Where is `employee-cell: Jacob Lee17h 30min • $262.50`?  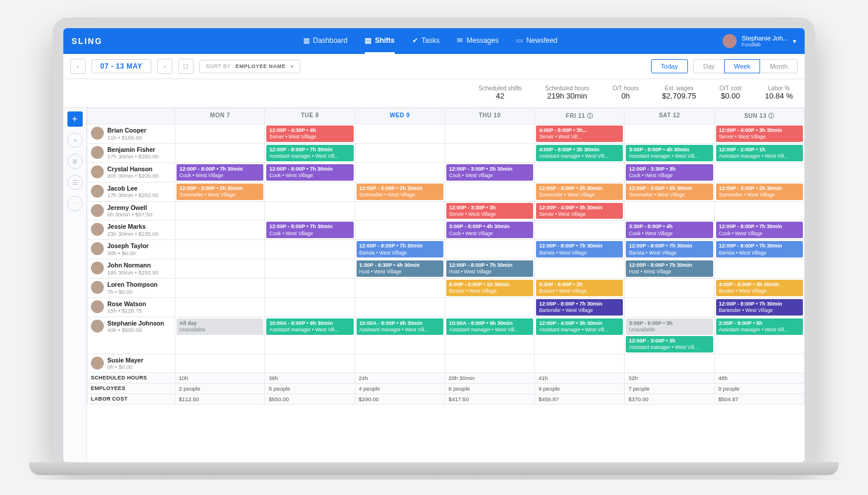
employee-cell: Jacob Lee17h 30min • $262.50 is located at coordinates (131, 192).